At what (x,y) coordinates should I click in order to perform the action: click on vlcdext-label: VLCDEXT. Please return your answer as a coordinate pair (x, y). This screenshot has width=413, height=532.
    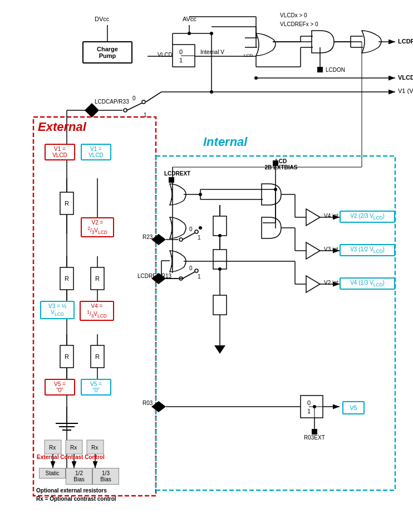
    Looking at the image, I should click on (405, 77).